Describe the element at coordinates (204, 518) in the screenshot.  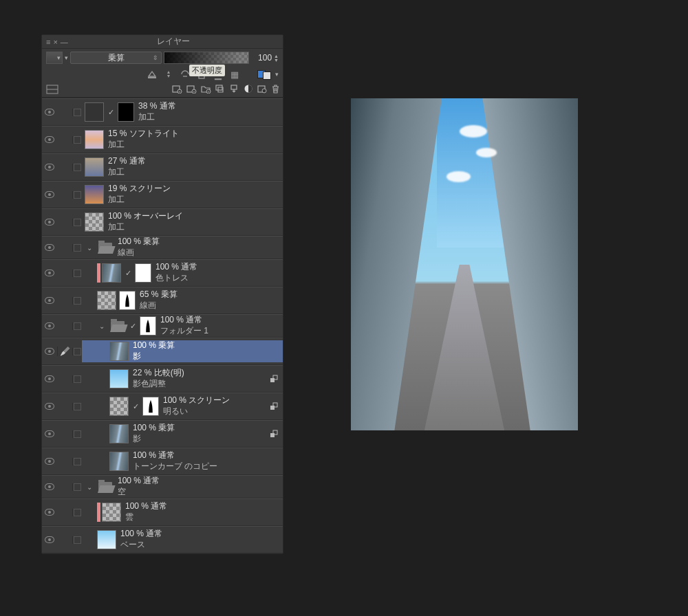
I see `layer-name: 雲` at that location.